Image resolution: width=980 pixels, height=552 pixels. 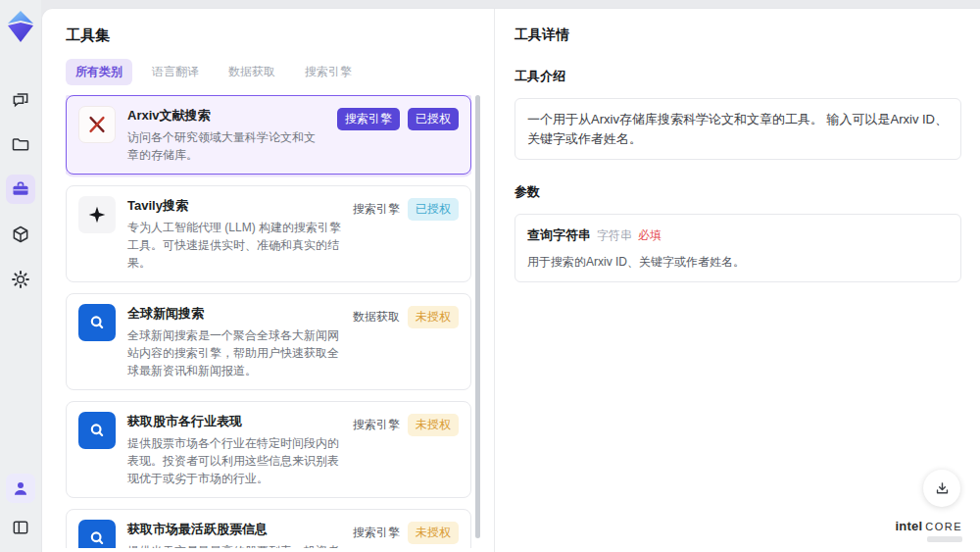 I want to click on panel-icon, so click(x=21, y=527).